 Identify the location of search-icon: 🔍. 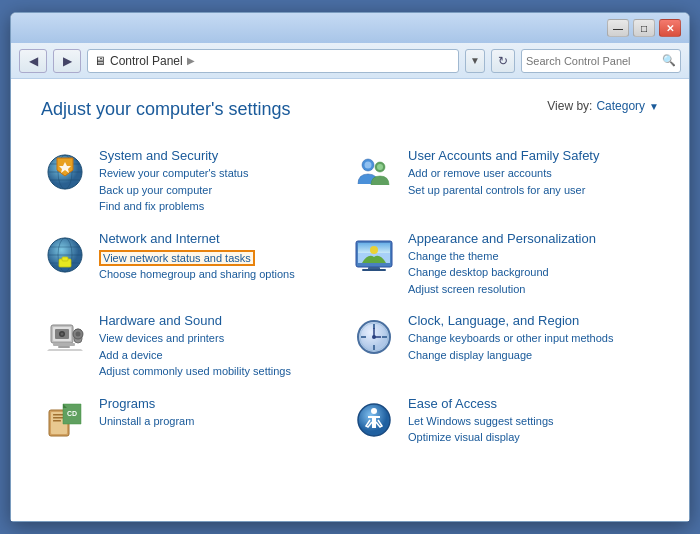
(669, 60).